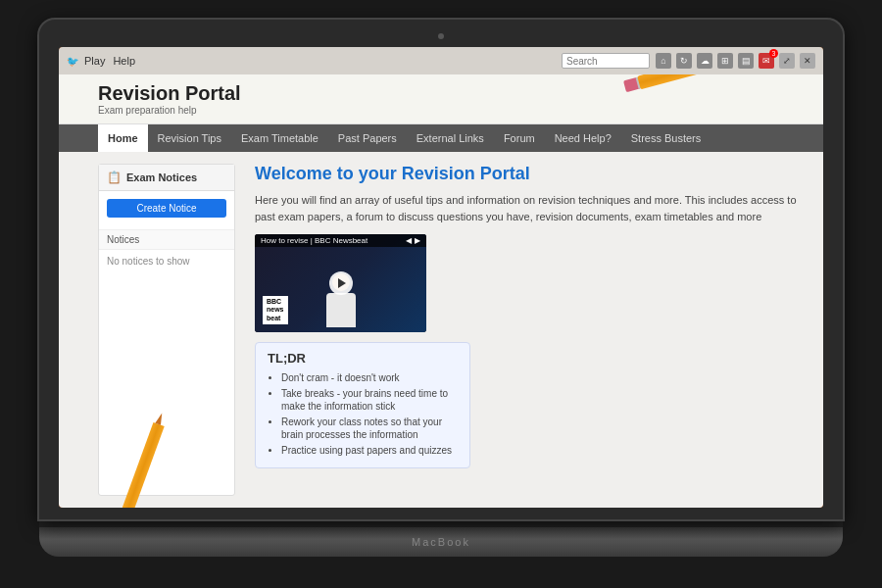  I want to click on video-title-text: How to revise | BBC Newsbeat, so click(314, 241).